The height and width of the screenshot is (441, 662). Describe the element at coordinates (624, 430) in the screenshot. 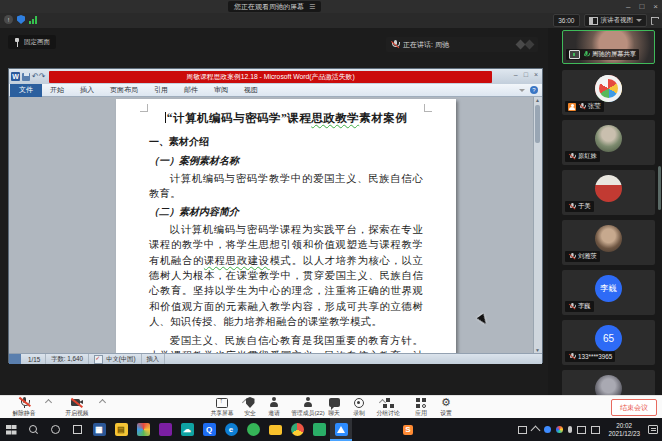

I see `taskbar-clock: 20:02 2021/12/23` at that location.